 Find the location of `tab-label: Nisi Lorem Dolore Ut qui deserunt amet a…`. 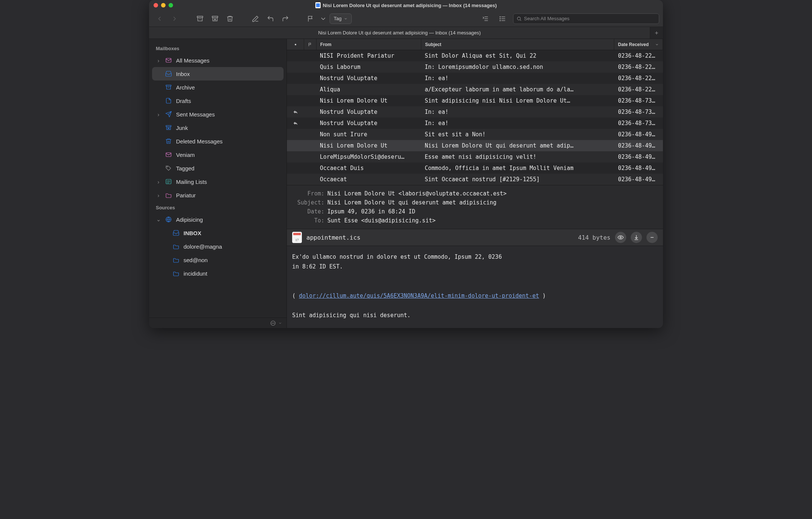

tab-label: Nisi Lorem Dolore Ut qui deserunt amet a… is located at coordinates (399, 33).